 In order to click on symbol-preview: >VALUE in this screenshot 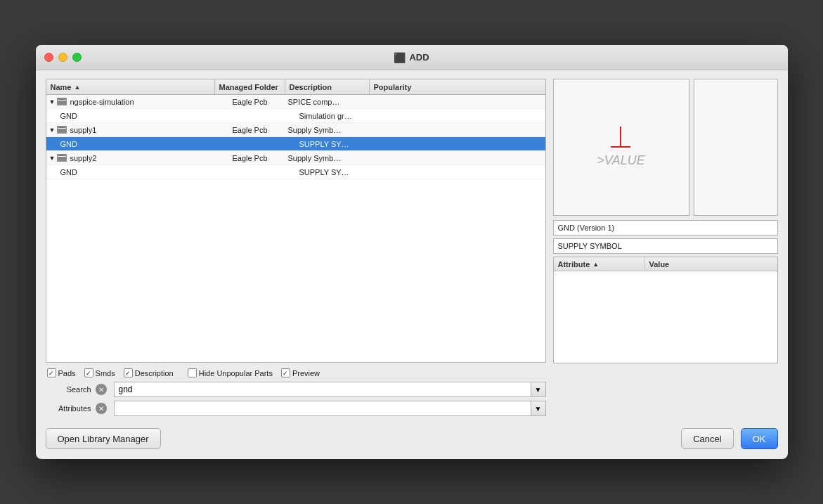, I will do `click(621, 148)`.